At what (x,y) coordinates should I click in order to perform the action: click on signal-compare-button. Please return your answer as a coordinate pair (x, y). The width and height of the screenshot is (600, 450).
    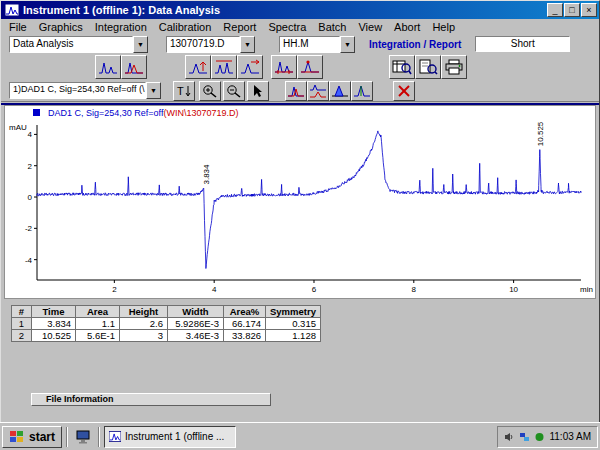
    Looking at the image, I should click on (224, 67).